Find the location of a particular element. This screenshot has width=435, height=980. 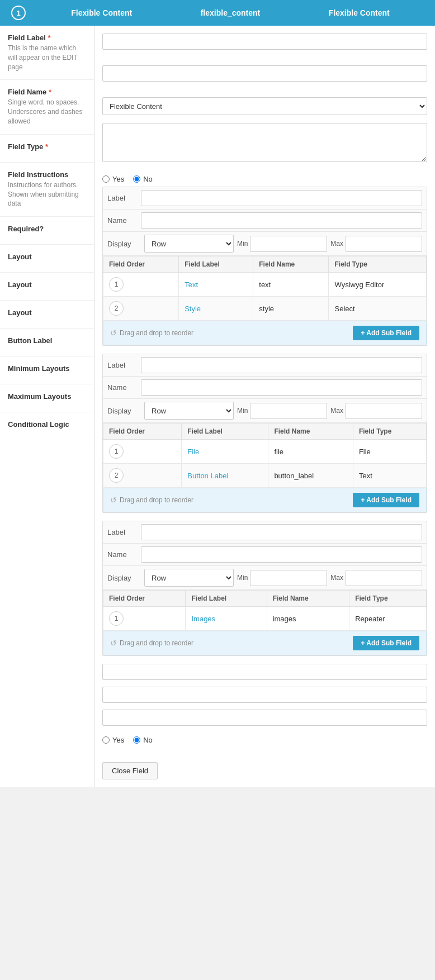

layout-gallery-min-input is located at coordinates (289, 578).